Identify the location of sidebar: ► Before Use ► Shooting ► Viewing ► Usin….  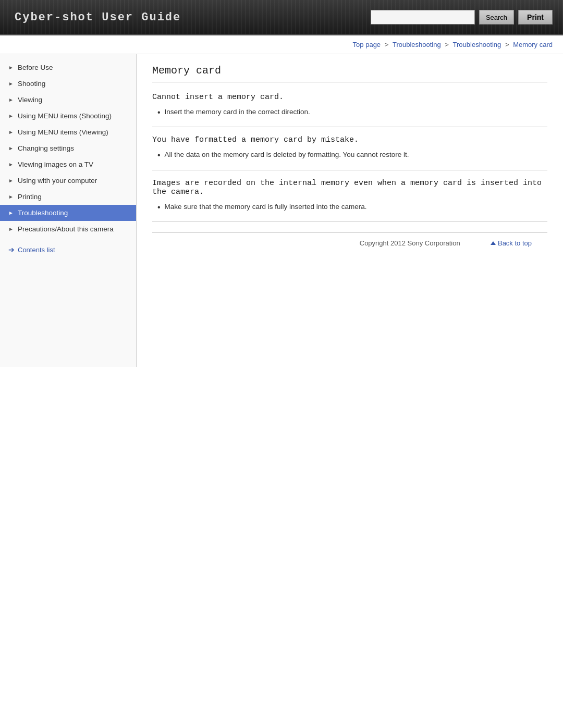
(68, 211).